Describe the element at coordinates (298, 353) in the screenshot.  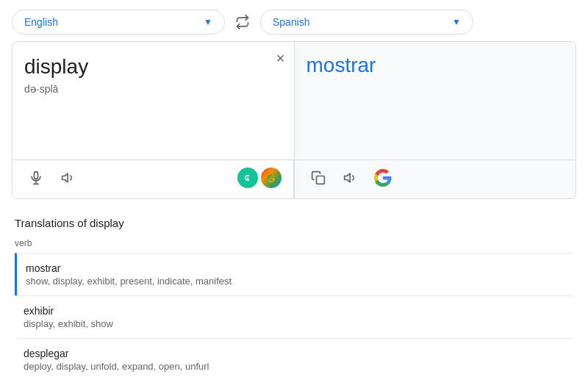
I see `translation-main-2: desplegar` at that location.